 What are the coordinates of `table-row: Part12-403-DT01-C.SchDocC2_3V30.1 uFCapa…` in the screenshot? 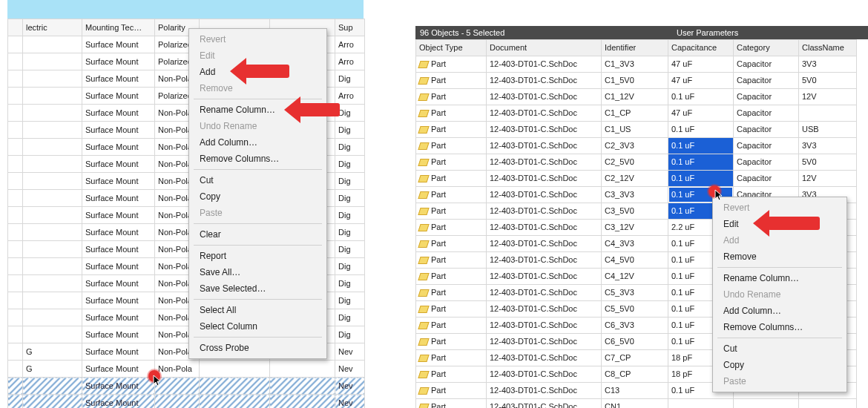 It's located at (637, 146).